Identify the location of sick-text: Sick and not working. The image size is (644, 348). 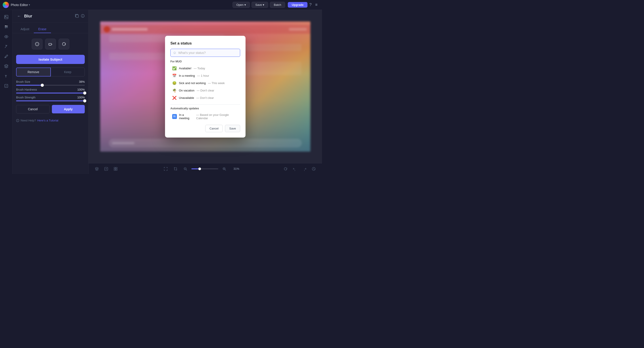
(192, 83).